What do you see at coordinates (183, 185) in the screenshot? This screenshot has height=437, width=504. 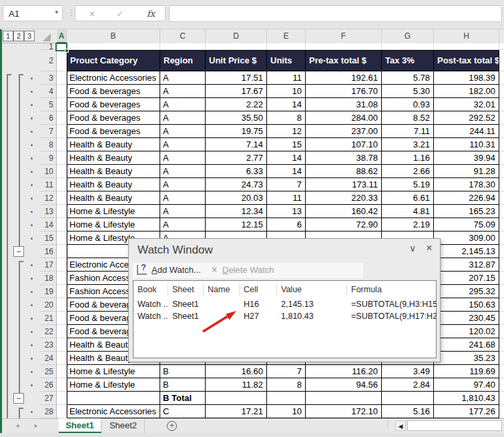 I see `cell-c11: A` at bounding box center [183, 185].